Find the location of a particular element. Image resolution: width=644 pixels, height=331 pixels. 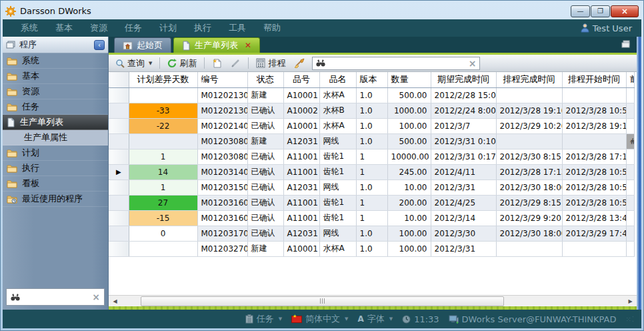

cell-item_no: A12031 is located at coordinates (301, 234).